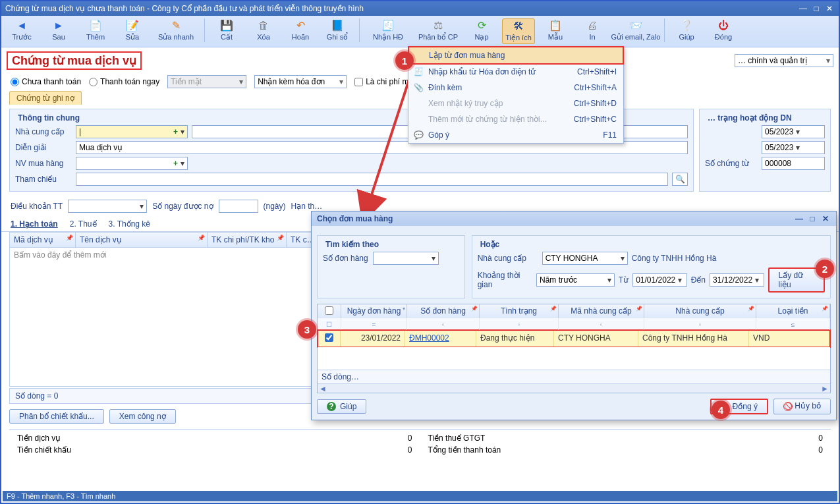 This screenshot has width=840, height=504. What do you see at coordinates (660, 280) in the screenshot?
I see `from-date-input: 01/01/2022▾` at bounding box center [660, 280].